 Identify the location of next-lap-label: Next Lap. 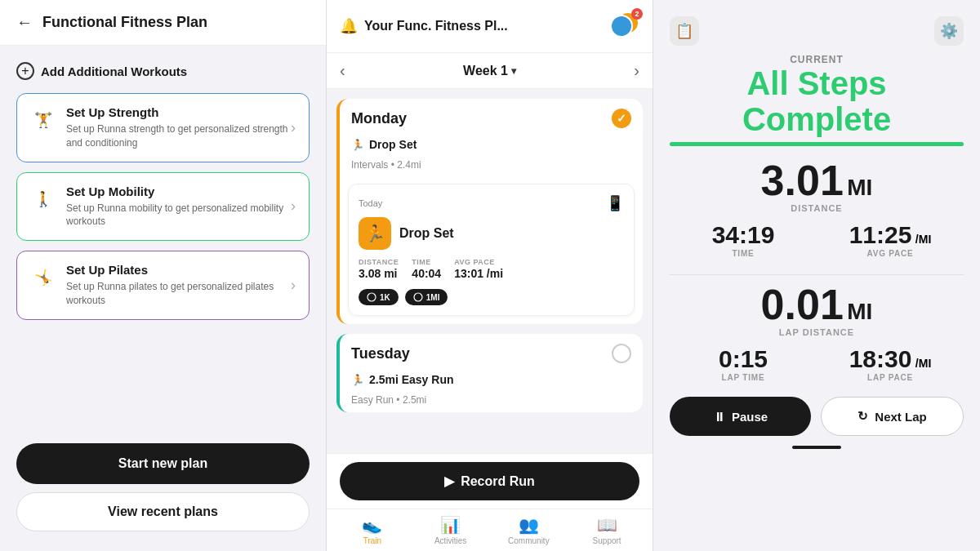
(900, 416).